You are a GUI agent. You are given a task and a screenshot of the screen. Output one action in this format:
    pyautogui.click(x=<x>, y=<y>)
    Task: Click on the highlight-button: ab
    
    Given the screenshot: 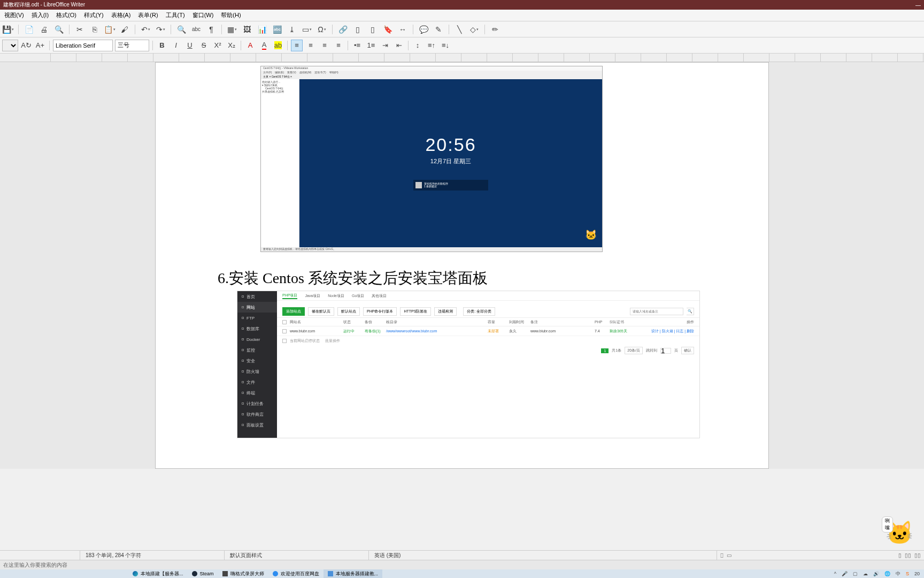 What is the action you would take?
    pyautogui.click(x=278, y=45)
    